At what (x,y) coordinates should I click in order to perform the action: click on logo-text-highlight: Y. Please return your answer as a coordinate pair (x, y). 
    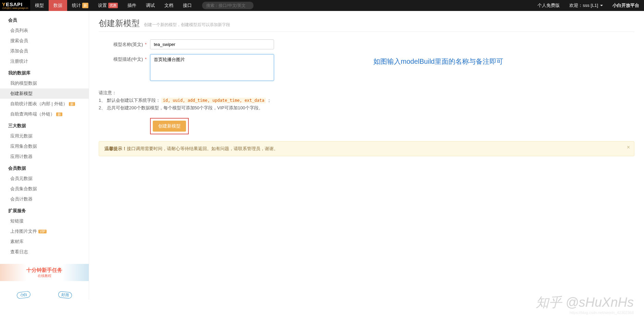
    Looking at the image, I should click on (4, 4).